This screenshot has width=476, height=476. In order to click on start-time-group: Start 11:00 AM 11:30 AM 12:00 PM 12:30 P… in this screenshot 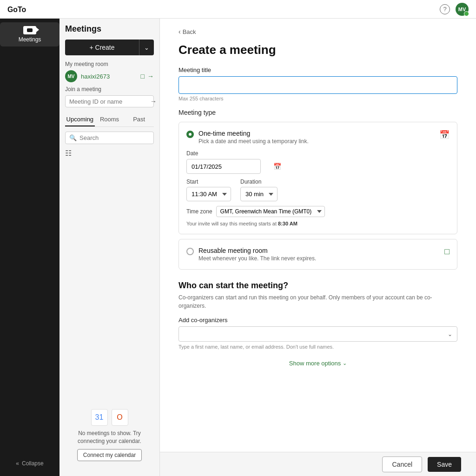, I will do `click(209, 190)`.